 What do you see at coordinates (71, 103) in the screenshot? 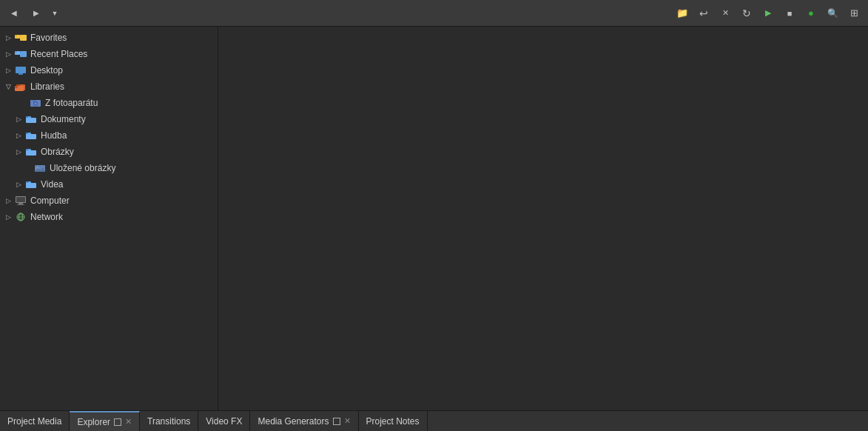
I see `z-fotoaparatu-label: Z fotoaparátu` at bounding box center [71, 103].